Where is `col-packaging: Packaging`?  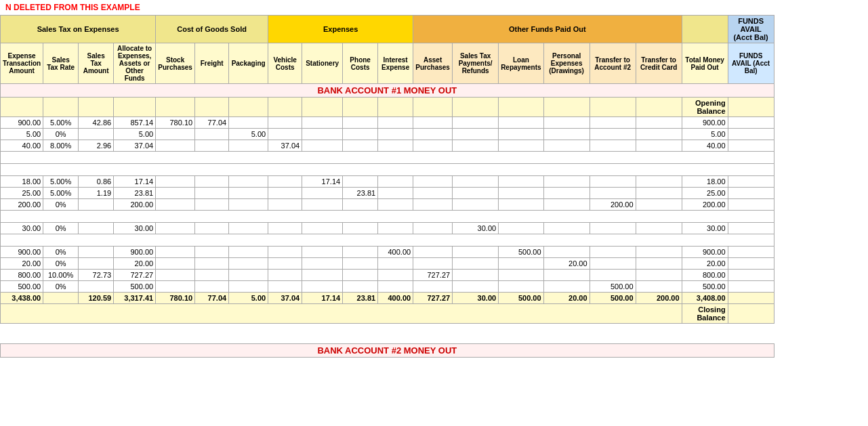
col-packaging: Packaging is located at coordinates (249, 64).